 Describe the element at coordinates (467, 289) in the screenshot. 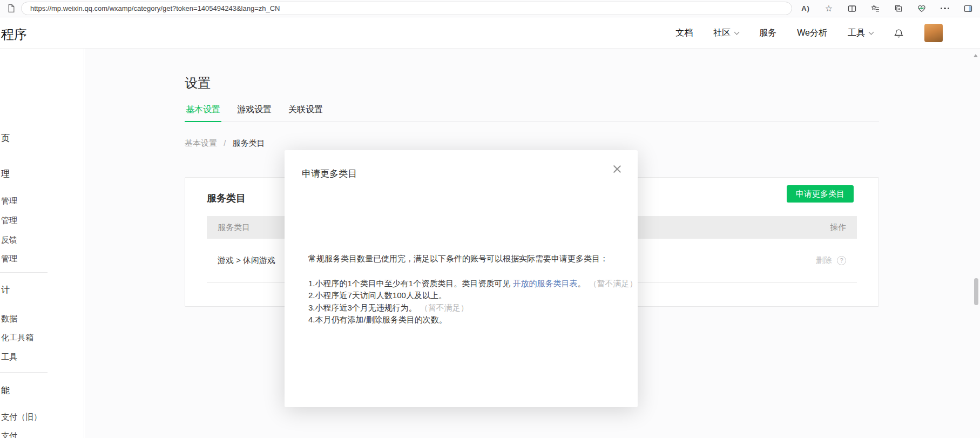

I see `modal-body: 常规服务类目数量已使用完，满足以下条件的账号可以根据实际需要申请更多类目： 1.…` at that location.